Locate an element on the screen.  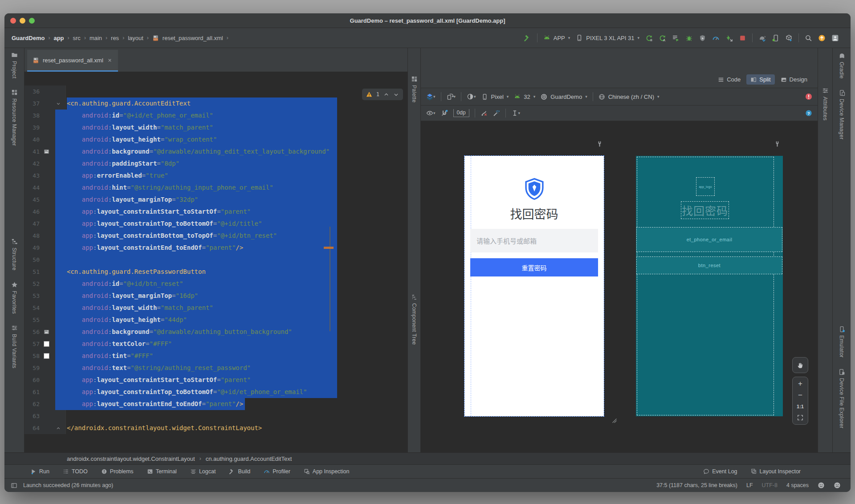
toolwindow-todo: TODO is located at coordinates (75, 471).